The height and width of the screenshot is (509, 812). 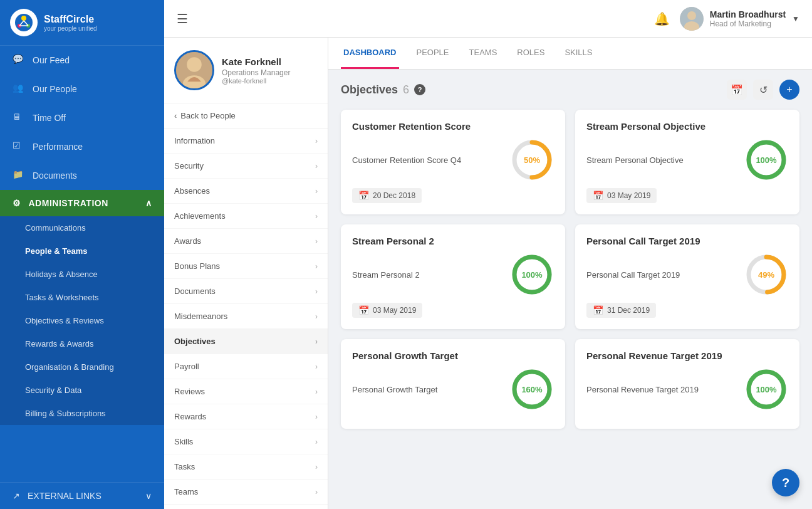 What do you see at coordinates (789, 90) in the screenshot?
I see `add-objective-button: +` at bounding box center [789, 90].